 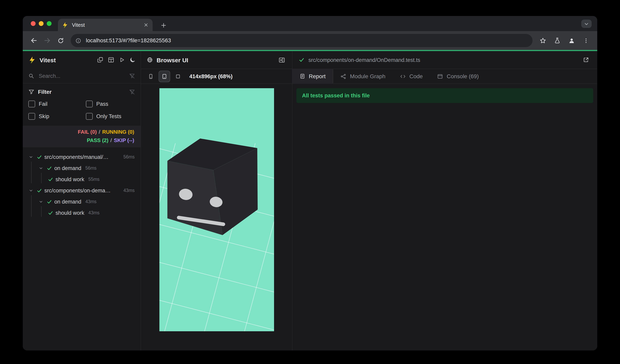 I want to click on robot-cube-3d, so click(x=212, y=187).